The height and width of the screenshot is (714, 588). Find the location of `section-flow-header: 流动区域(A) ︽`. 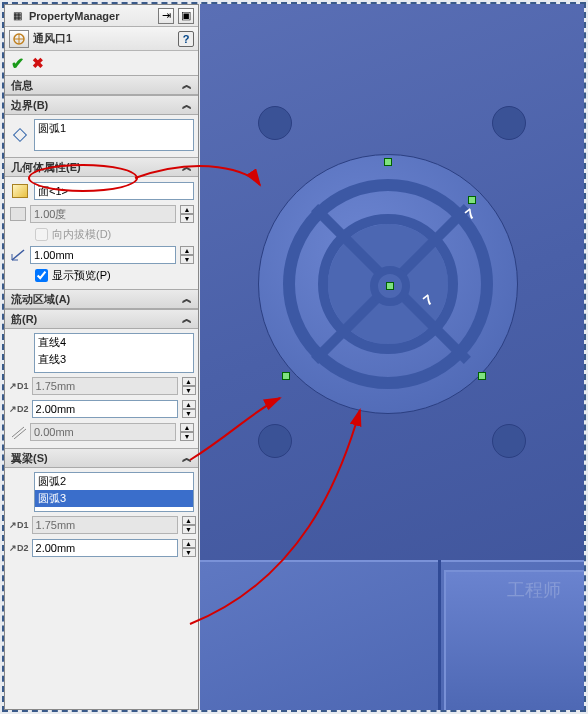

section-flow-header: 流动区域(A) ︽ is located at coordinates (102, 299).